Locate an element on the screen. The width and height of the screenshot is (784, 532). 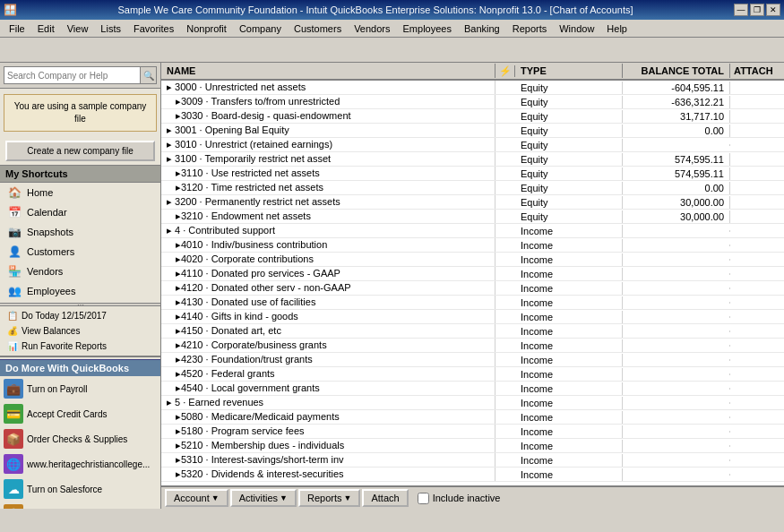
row-account-name: ▸4540 · Local government grants is located at coordinates (328, 389).